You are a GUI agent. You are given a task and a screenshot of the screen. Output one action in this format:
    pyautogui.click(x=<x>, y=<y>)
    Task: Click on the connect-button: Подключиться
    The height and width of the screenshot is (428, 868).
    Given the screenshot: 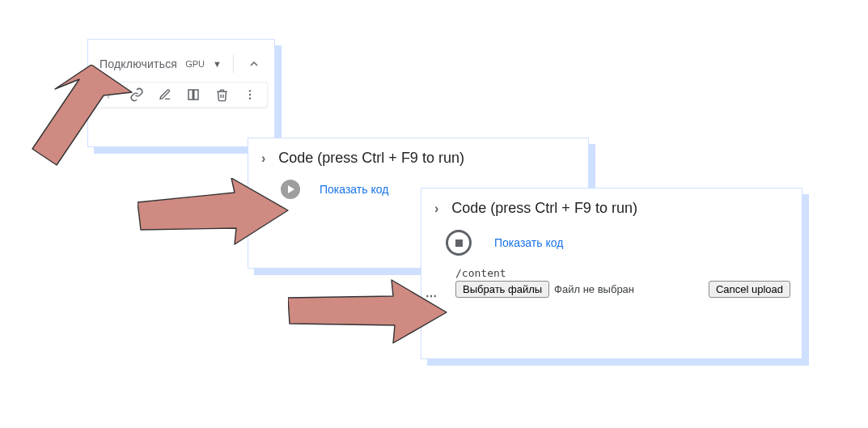 What is the action you would take?
    pyautogui.click(x=138, y=64)
    